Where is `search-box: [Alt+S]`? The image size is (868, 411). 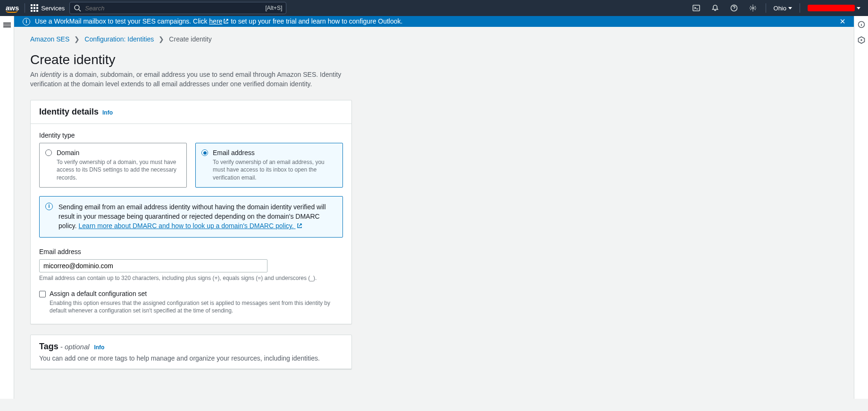 search-box: [Alt+S] is located at coordinates (178, 8).